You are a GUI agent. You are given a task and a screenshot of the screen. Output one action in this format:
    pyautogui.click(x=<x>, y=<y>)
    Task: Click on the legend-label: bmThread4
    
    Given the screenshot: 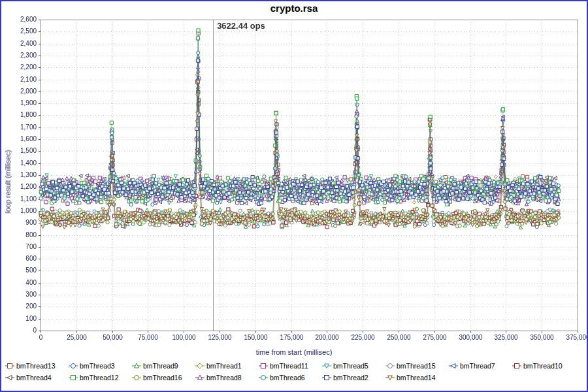 What is the action you would take?
    pyautogui.click(x=34, y=378)
    